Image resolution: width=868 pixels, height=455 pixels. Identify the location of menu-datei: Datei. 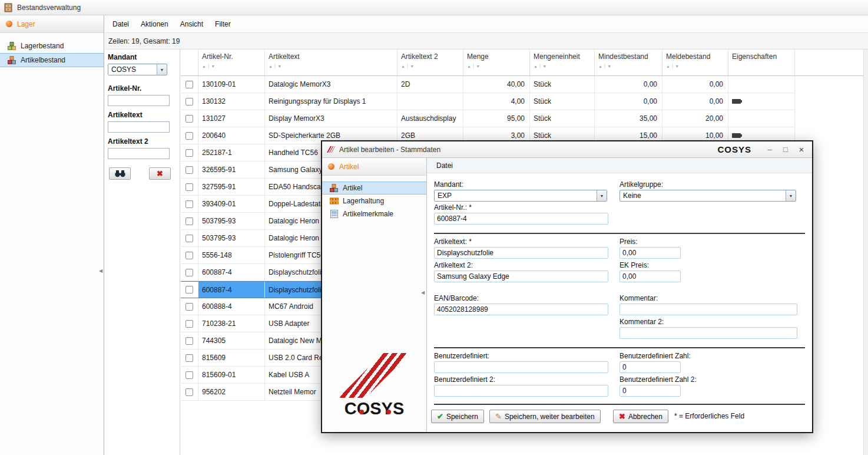
(121, 24).